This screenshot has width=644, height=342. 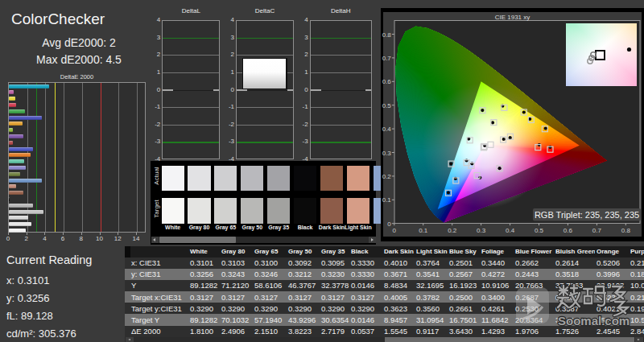 What do you see at coordinates (594, 320) in the screenshot?
I see `svg-text: Soomal.com` at bounding box center [594, 320].